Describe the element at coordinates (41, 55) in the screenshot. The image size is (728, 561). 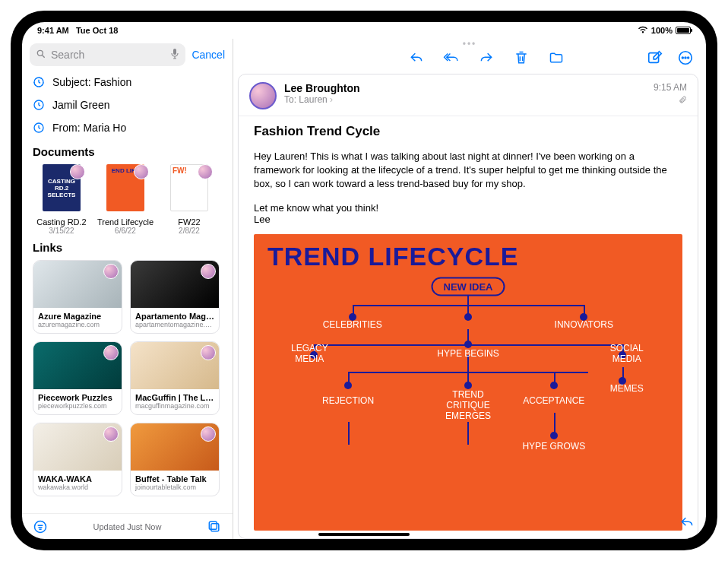
I see `search-icon` at that location.